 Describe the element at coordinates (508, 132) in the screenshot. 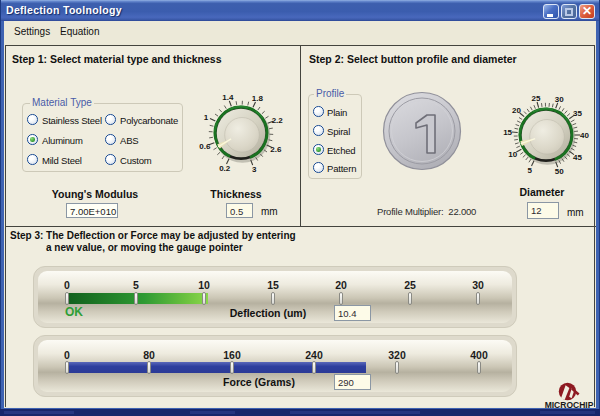

I see `svg-text: 15` at that location.